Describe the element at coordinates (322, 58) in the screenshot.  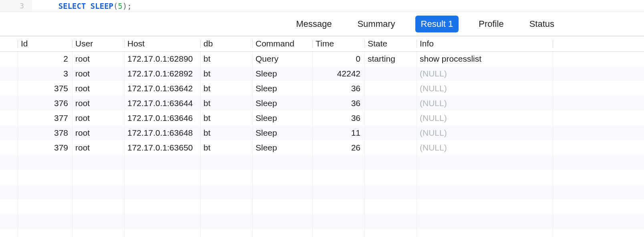
I see `table-row: 2root172.17.0.1:62890btQuery0startingsho…` at that location.